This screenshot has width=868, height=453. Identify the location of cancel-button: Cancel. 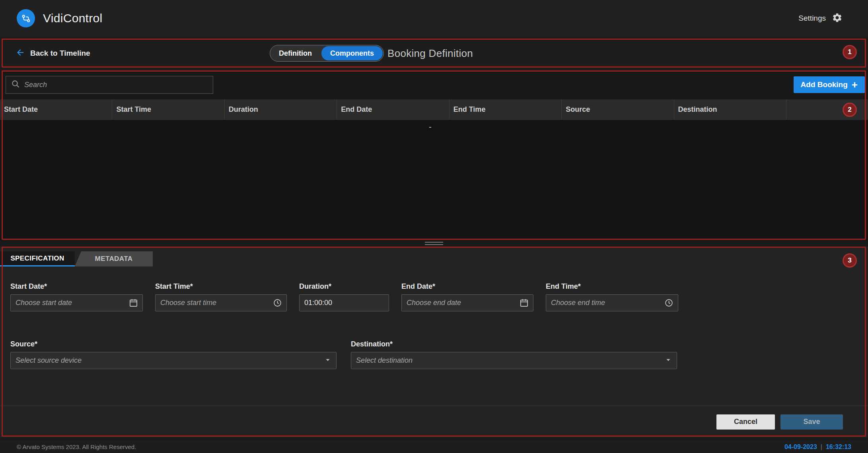
(745, 422).